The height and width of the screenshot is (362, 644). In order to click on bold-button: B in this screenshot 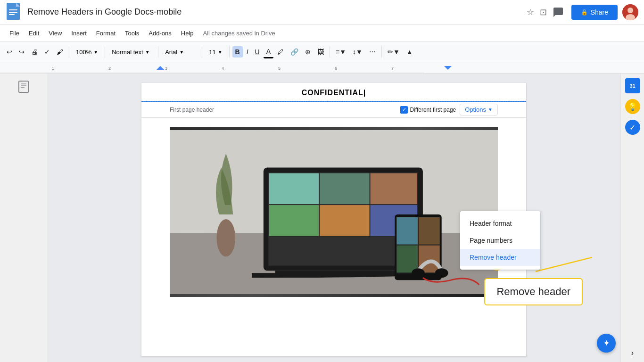, I will do `click(238, 52)`.